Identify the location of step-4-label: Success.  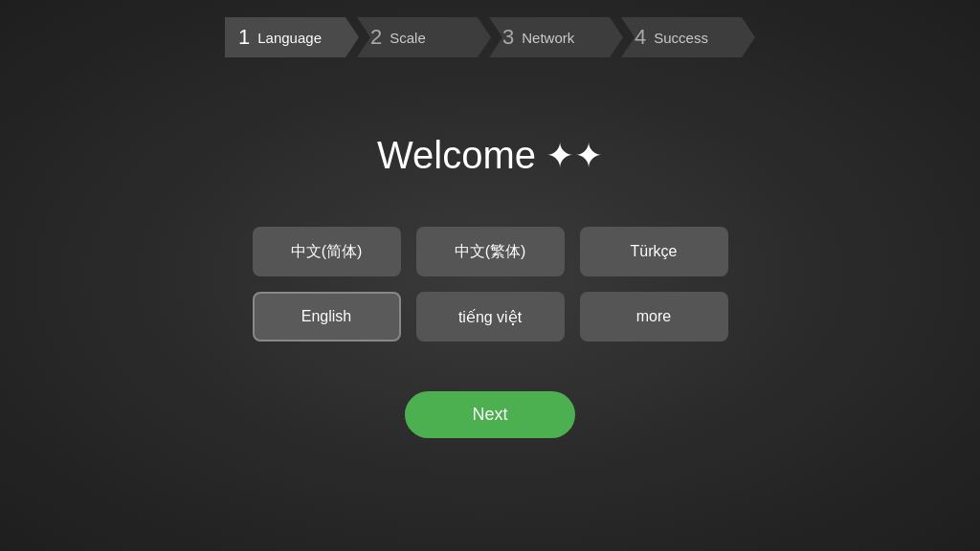
(681, 38).